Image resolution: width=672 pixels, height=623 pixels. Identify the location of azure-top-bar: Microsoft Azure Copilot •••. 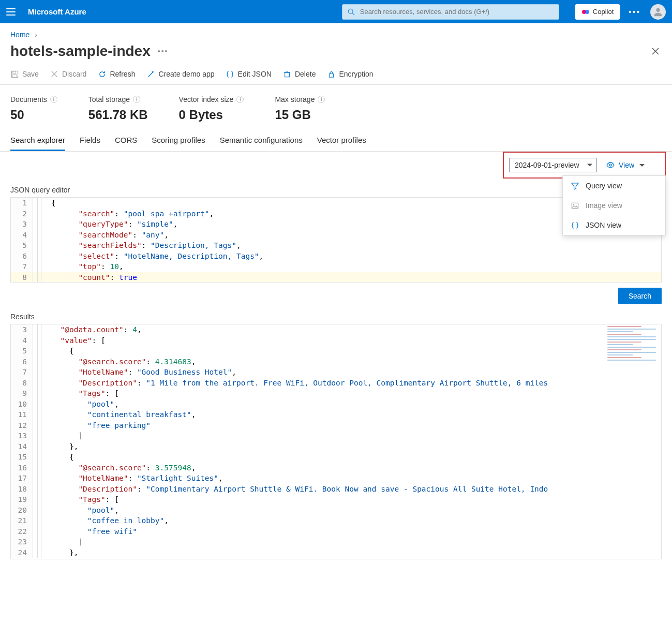
(336, 11).